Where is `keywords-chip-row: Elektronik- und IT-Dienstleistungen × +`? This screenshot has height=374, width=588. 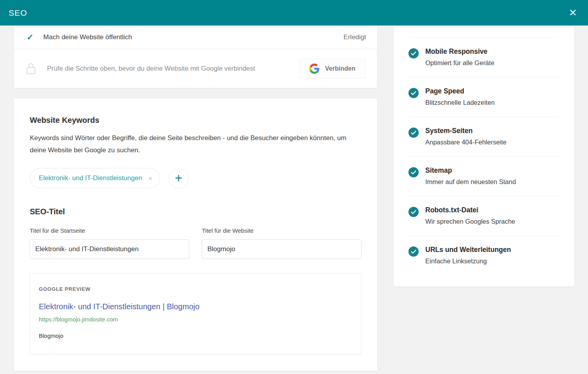 keywords-chip-row: Elektronik- und IT-Dienstleistungen × + is located at coordinates (196, 178).